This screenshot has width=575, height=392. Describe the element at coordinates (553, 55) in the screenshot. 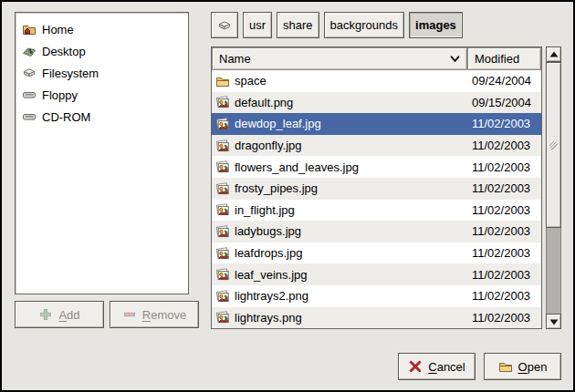

I see `scroll-up-button` at that location.